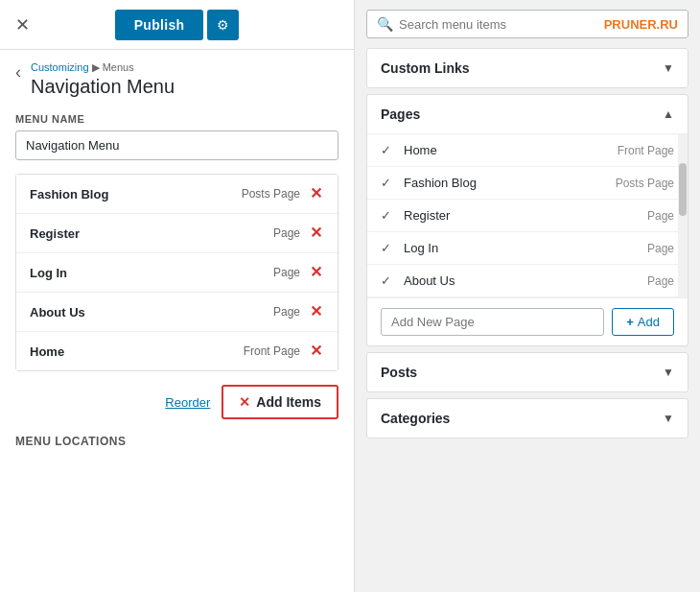  Describe the element at coordinates (47, 351) in the screenshot. I see `menu-item-name: Home` at that location.